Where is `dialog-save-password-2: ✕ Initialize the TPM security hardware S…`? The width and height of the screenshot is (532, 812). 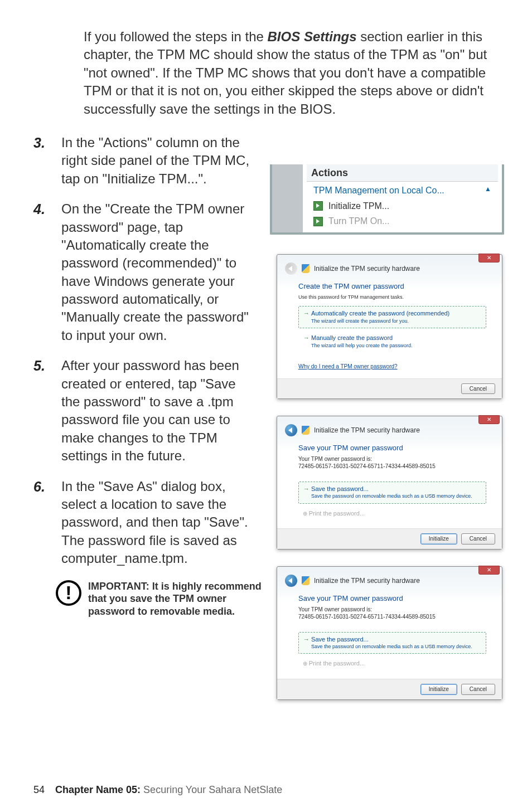
dialog-save-password-2: ✕ Initialize the TPM security hardware S… is located at coordinates (389, 633).